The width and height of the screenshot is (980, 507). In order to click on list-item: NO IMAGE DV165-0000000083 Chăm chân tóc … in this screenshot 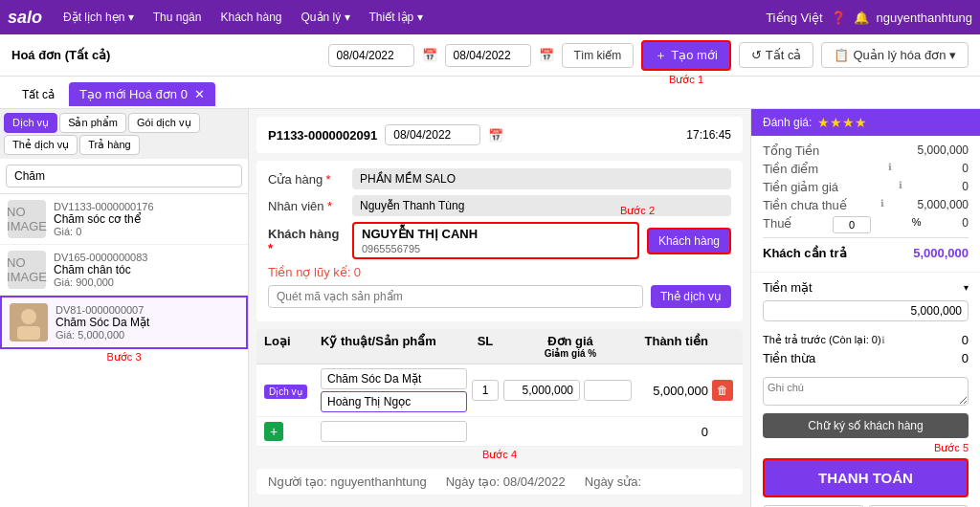, I will do `click(124, 270)`.